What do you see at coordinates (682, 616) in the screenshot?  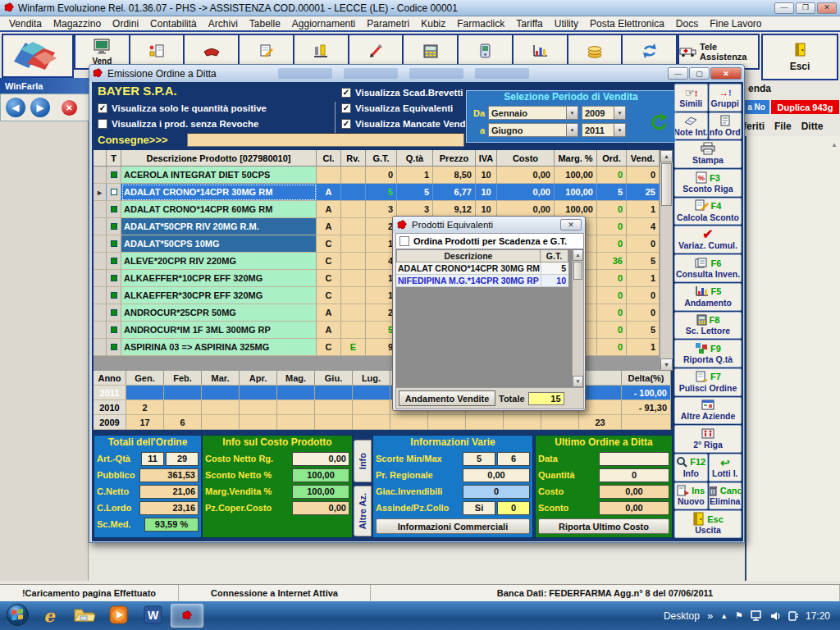 I see `desktop-toolbar-label: Desktop` at bounding box center [682, 616].